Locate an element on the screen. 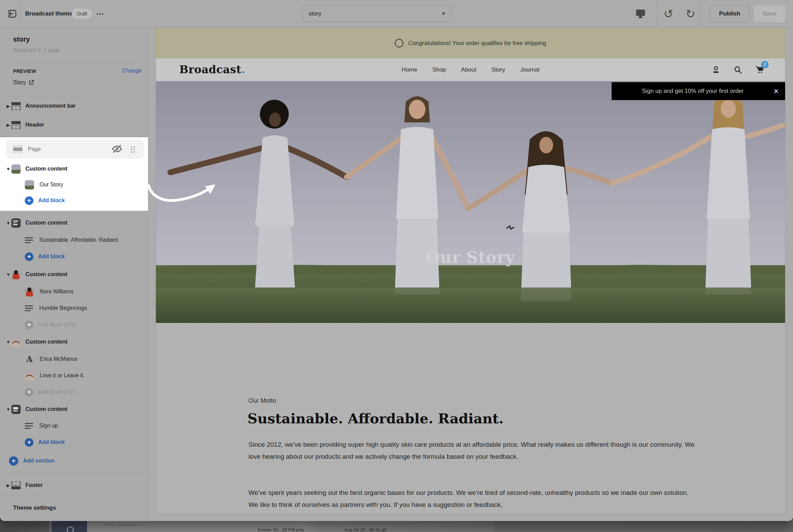  announcement-bar: Congratulations! Your order qualifies fo… is located at coordinates (470, 43).